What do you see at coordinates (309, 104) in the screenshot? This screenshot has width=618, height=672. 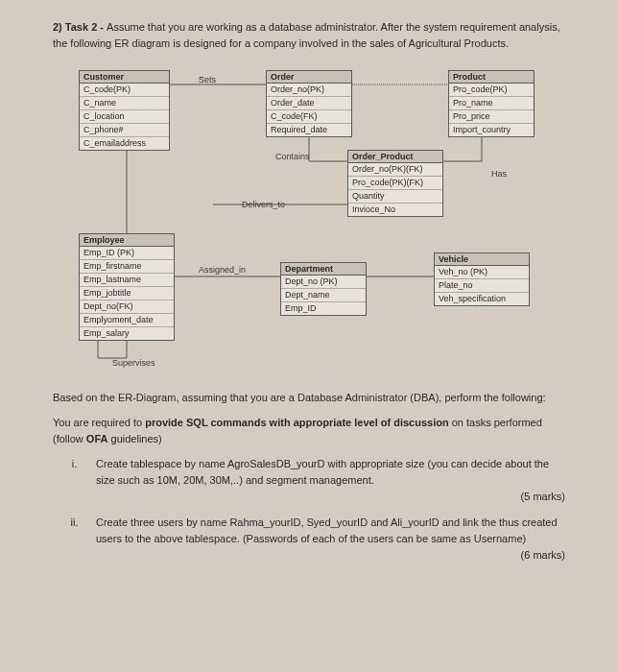 I see `attr: Order_date` at bounding box center [309, 104].